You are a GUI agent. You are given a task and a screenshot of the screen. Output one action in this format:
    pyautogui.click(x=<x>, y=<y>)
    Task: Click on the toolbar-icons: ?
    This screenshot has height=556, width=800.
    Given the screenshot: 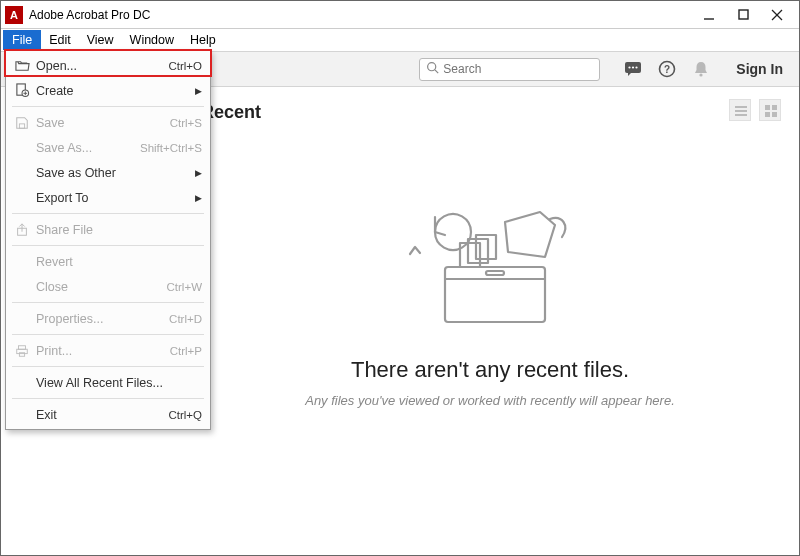 What is the action you would take?
    pyautogui.click(x=667, y=69)
    